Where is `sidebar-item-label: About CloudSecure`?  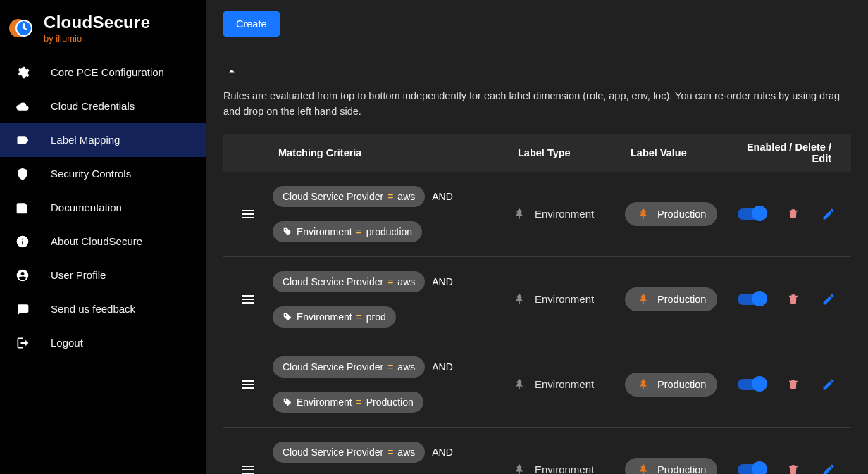 sidebar-item-label: About CloudSecure is located at coordinates (97, 241).